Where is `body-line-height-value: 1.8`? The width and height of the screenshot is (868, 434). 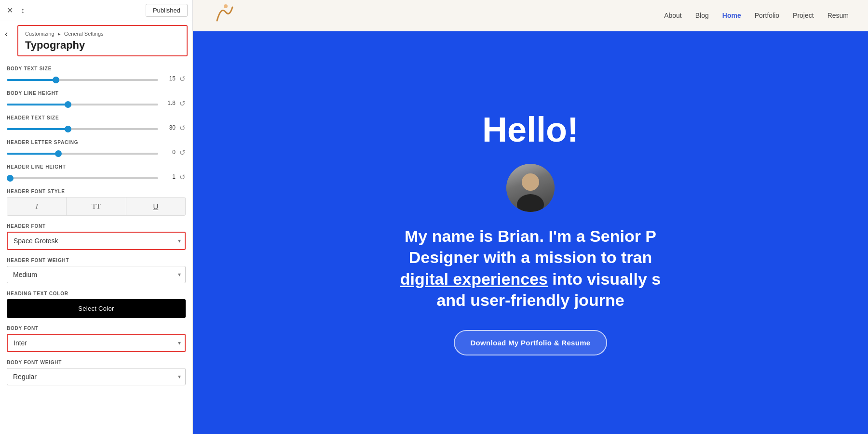 body-line-height-value: 1.8 is located at coordinates (169, 103).